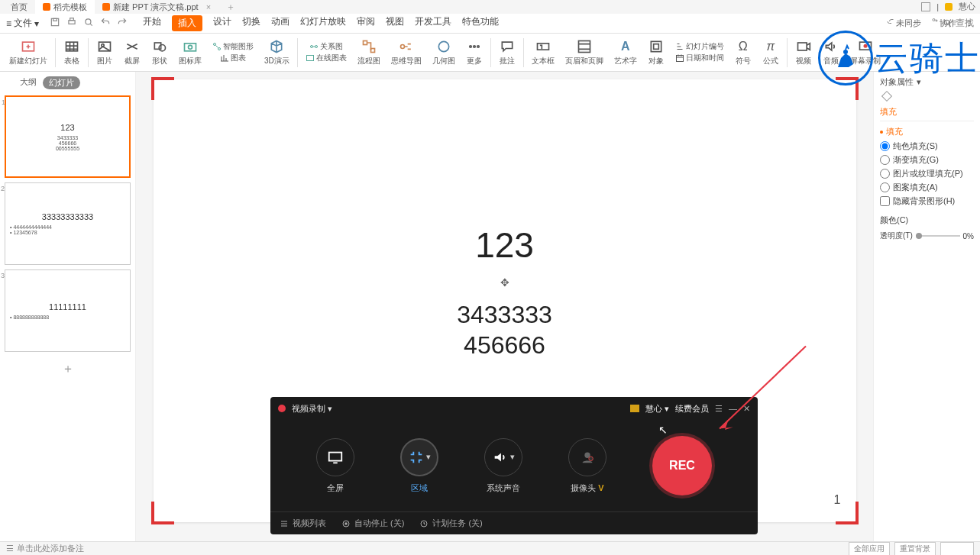 Image resolution: width=980 pixels, height=555 pixels. Describe the element at coordinates (89, 23) in the screenshot. I see `preview-icon` at that location.